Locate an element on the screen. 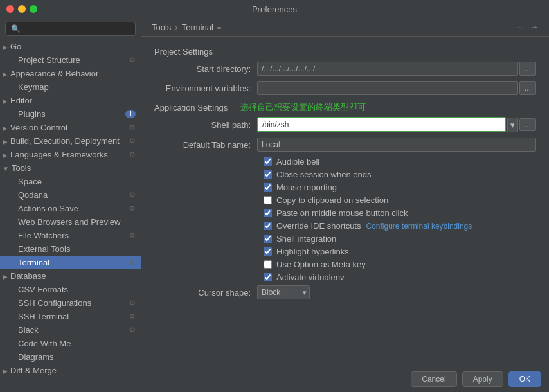 This screenshot has height=392, width=549. sidebar-item-web-browsers: Web Browsers and Preview is located at coordinates (71, 222).